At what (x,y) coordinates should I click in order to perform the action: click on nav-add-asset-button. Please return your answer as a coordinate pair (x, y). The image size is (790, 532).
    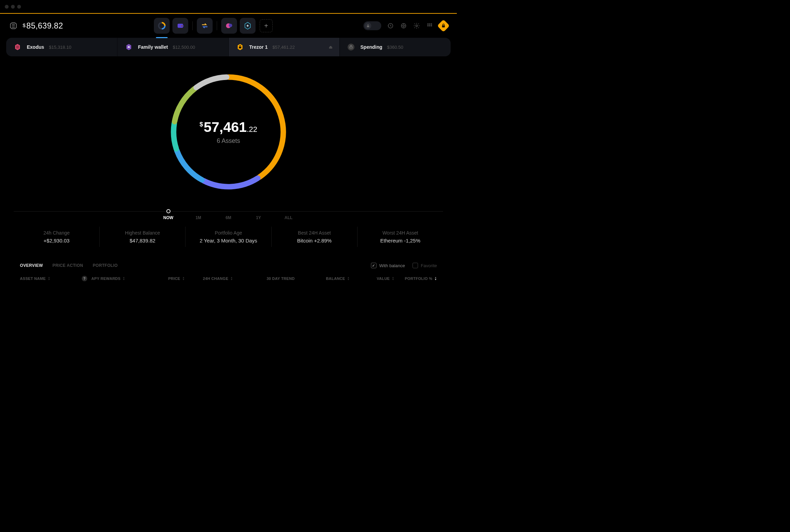
    Looking at the image, I should click on (248, 26).